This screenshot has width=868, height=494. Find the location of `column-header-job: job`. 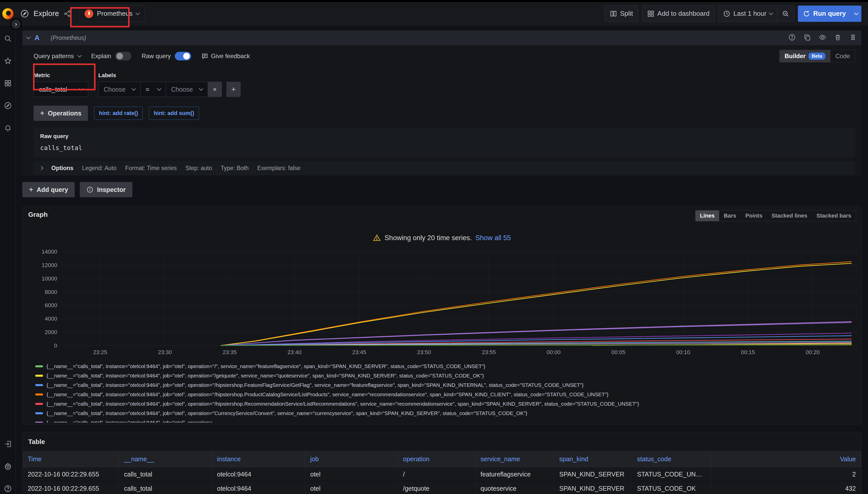

column-header-job: job is located at coordinates (352, 459).